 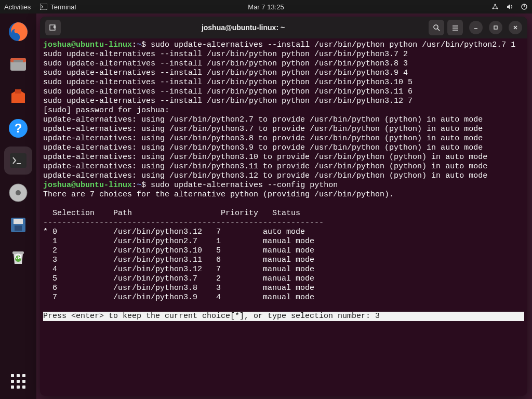 I want to click on dock: ?, so click(x=18, y=206).